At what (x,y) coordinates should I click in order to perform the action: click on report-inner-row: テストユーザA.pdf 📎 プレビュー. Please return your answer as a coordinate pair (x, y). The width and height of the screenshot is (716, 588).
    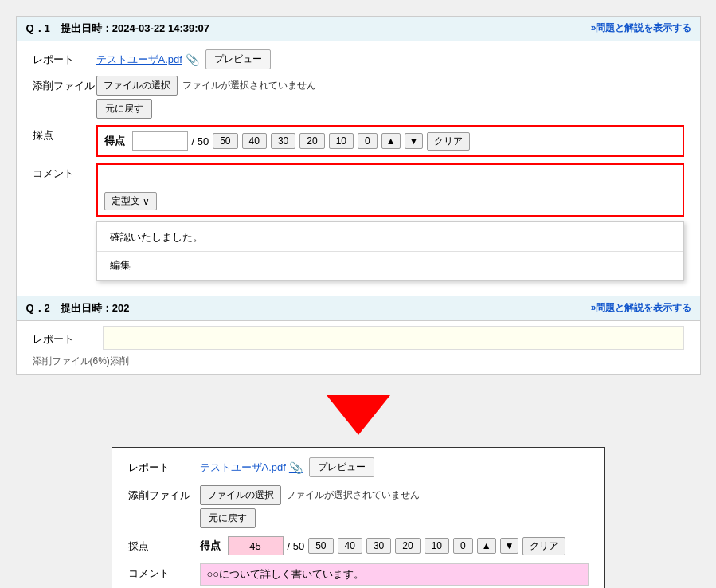
    Looking at the image, I should click on (390, 59).